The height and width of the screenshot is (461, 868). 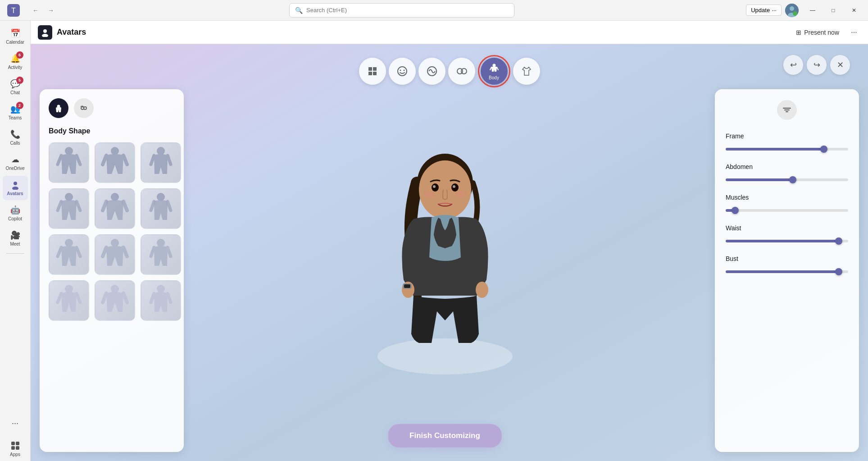 What do you see at coordinates (794, 65) in the screenshot?
I see `undo-icon: ↩` at bounding box center [794, 65].